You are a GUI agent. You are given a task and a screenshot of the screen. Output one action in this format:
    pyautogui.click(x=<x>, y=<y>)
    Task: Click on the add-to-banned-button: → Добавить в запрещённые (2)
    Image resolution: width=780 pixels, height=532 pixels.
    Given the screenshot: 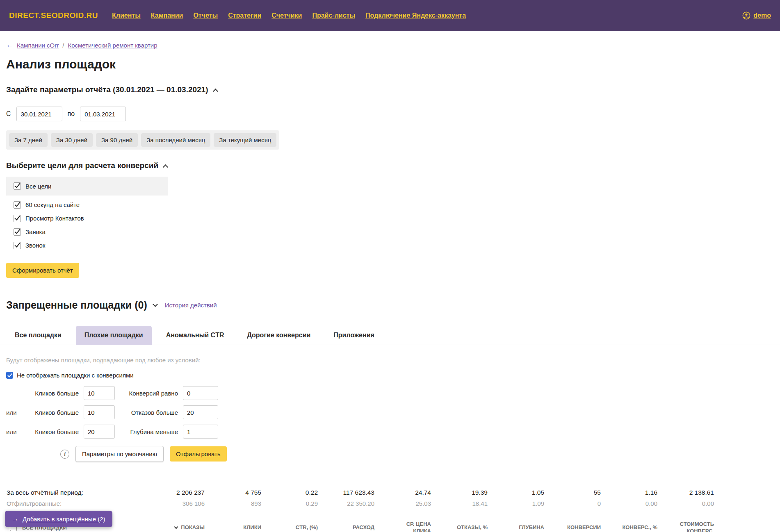 What is the action you would take?
    pyautogui.click(x=59, y=519)
    